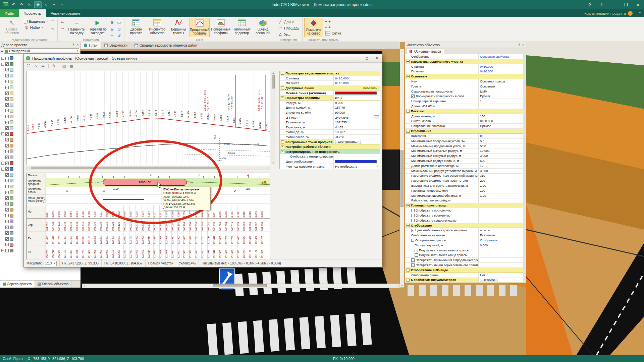 The image size is (644, 362). I want to click on tab-file: Файл, so click(9, 13).